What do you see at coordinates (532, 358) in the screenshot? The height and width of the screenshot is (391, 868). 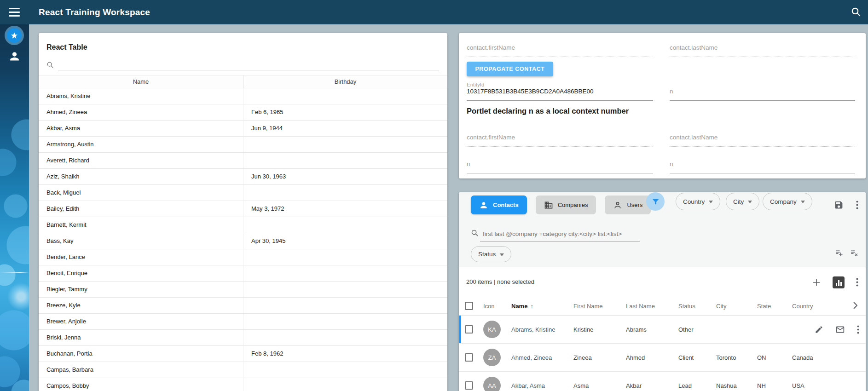 I see `contact-name-link: Ahmed, Zineea` at bounding box center [532, 358].